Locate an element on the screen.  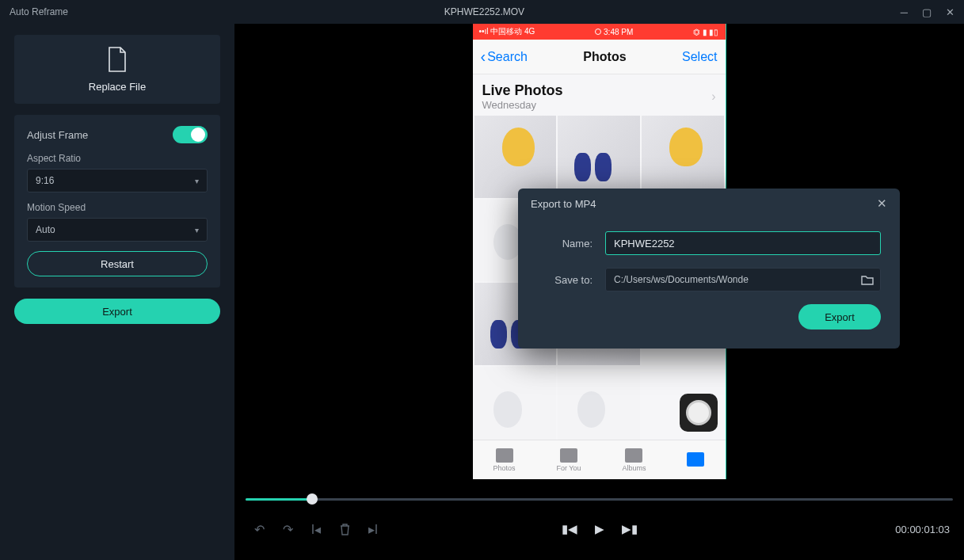
timeline-seek is located at coordinates (599, 499).